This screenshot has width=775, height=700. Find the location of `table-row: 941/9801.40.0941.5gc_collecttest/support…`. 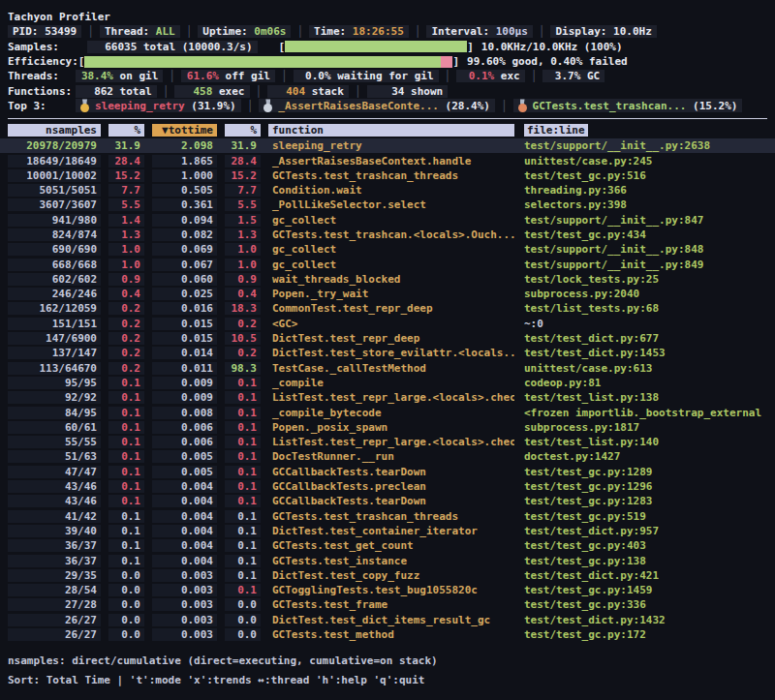

table-row: 941/9801.40.0941.5gc_collecttest/support… is located at coordinates (388, 221).